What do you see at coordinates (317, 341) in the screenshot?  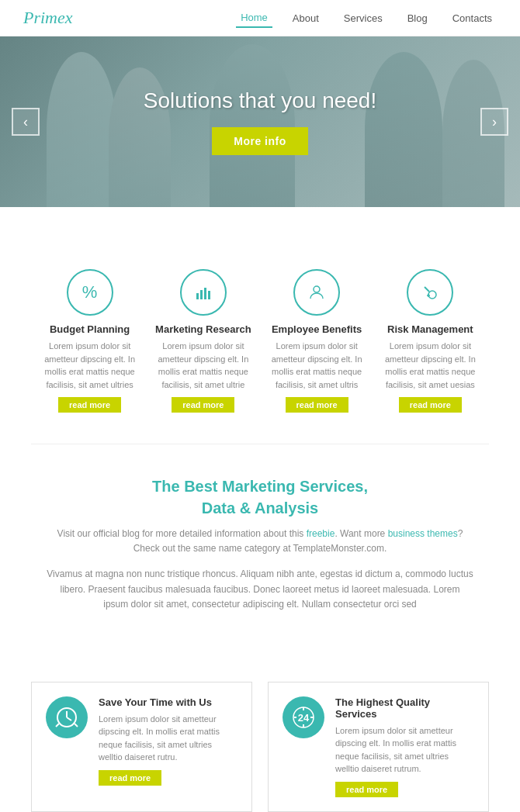 I see `feature-employee-benefits: Employee Benefits Lorem ipsum dolor sit …` at bounding box center [317, 341].